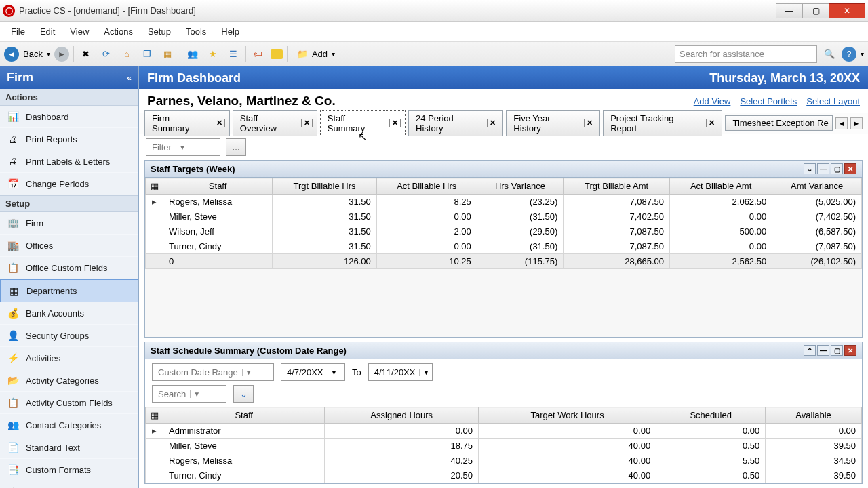 Image resolution: width=868 pixels, height=488 pixels. Describe the element at coordinates (258, 54) in the screenshot. I see `tag-icon: 🏷` at that location.